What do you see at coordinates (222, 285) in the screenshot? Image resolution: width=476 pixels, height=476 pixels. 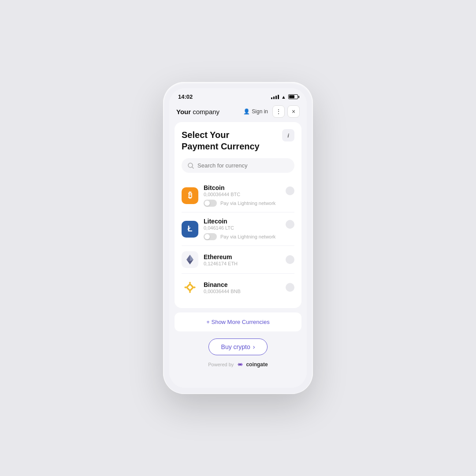 I see `bnb-name: Binance` at bounding box center [222, 285].